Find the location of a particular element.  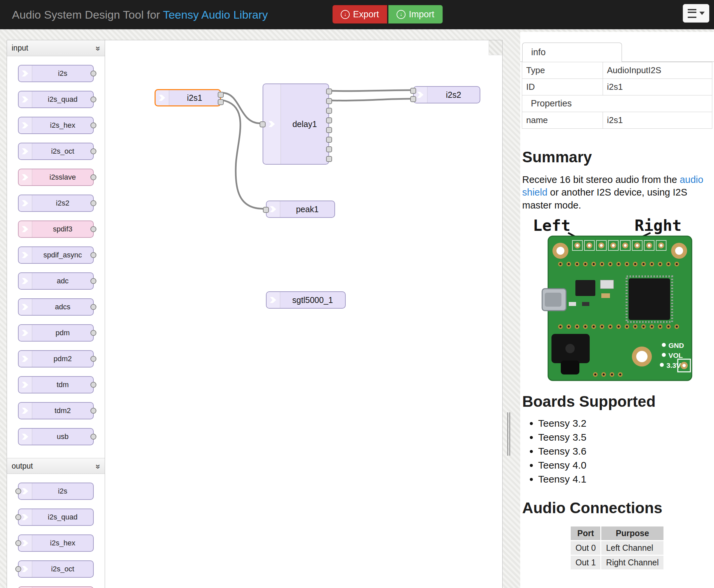

tab-info: info is located at coordinates (572, 52).